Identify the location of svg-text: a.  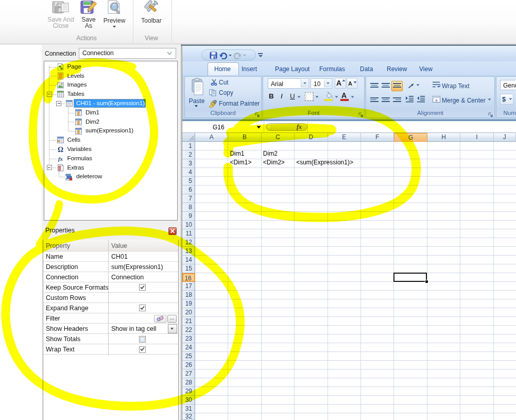
(437, 100).